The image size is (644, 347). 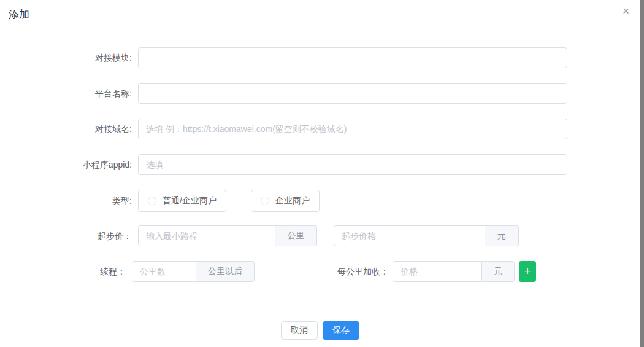 What do you see at coordinates (353, 129) in the screenshot?
I see `domain-input` at bounding box center [353, 129].